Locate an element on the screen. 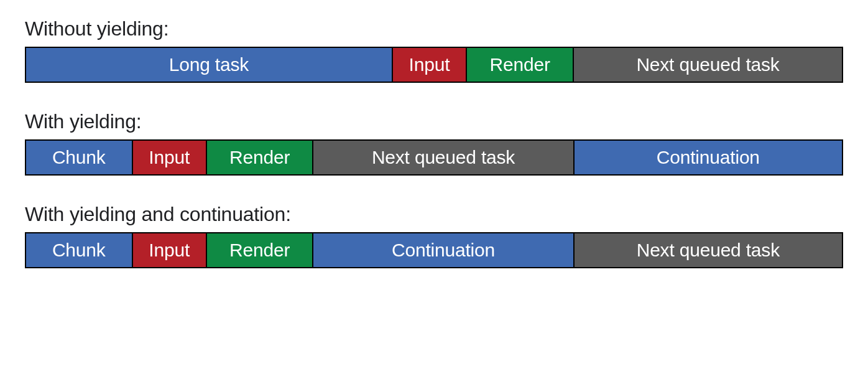 The height and width of the screenshot is (366, 868). section-title: With yielding: is located at coordinates (434, 122).